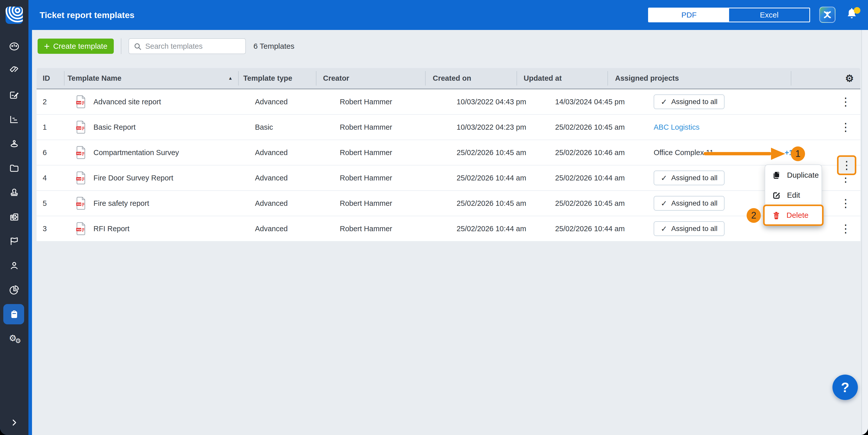 Image resolution: width=868 pixels, height=435 pixels. Describe the element at coordinates (151, 78) in the screenshot. I see `column-header-template-name: Template Name▲` at that location.